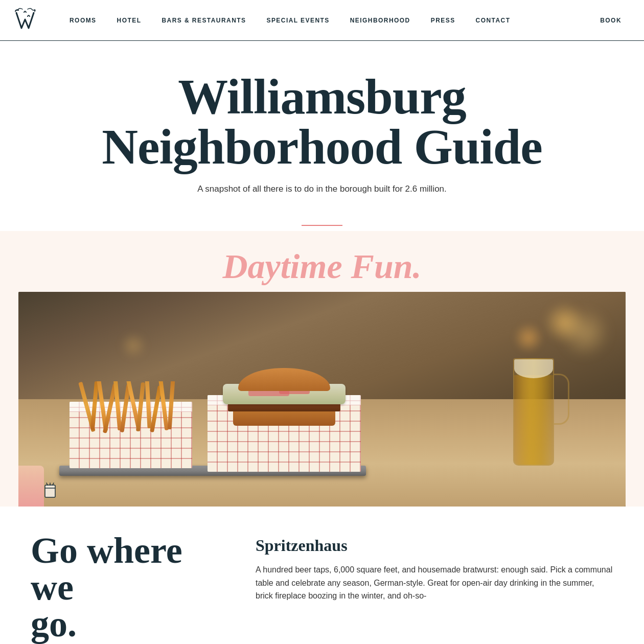  Describe the element at coordinates (297, 20) in the screenshot. I see `nav-events: SPECIAL EVENTS` at that location.